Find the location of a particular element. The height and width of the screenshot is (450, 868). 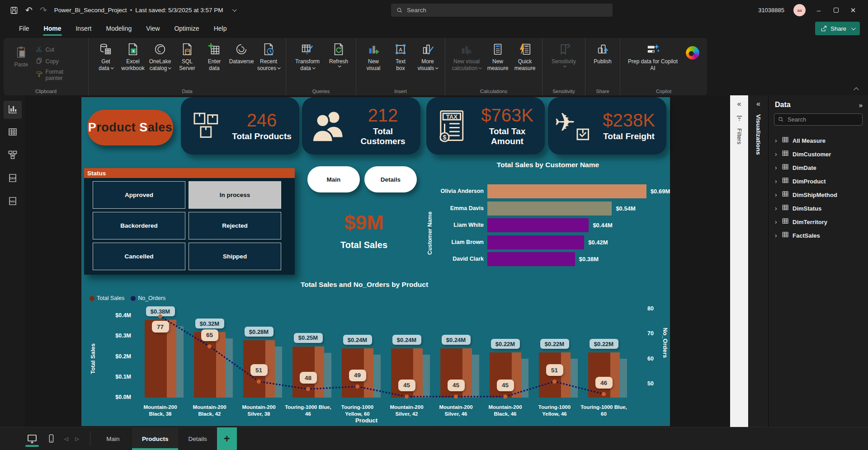

total-sales-label: Total Sales is located at coordinates (364, 245).